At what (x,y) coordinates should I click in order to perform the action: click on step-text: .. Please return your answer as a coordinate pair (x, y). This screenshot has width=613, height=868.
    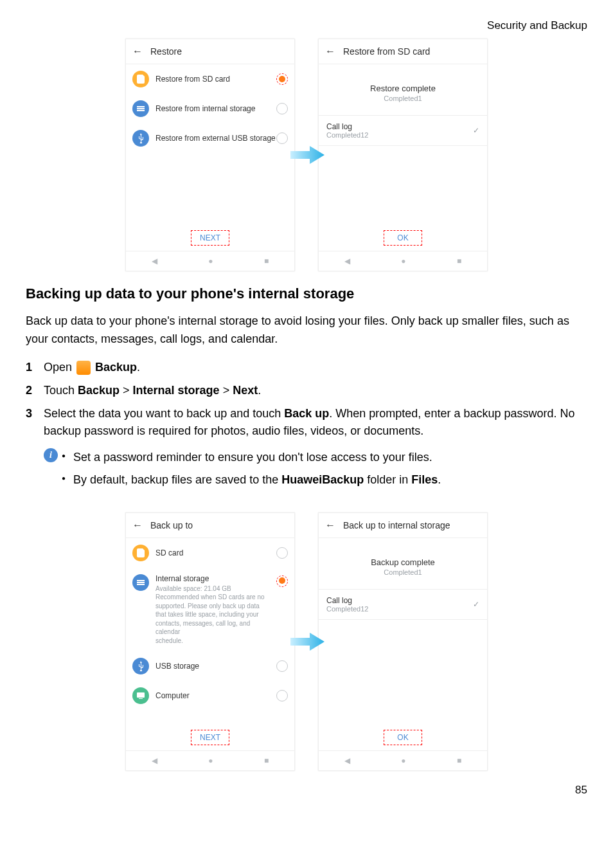
    Looking at the image, I should click on (260, 390).